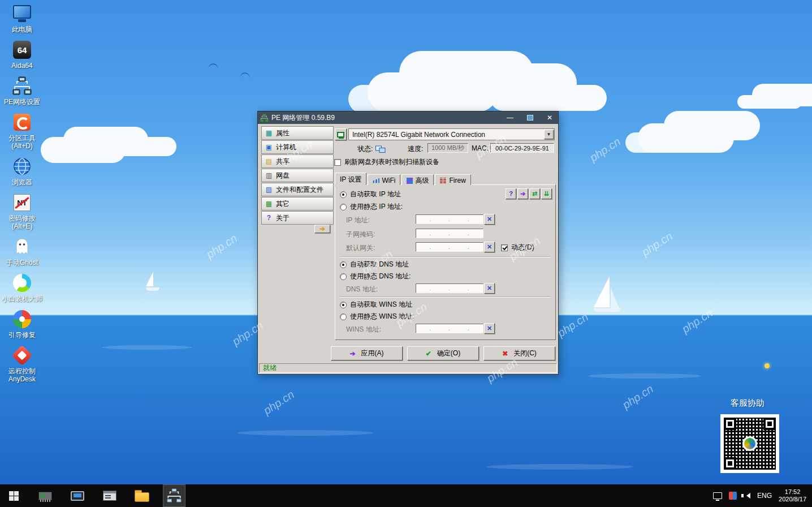 The width and height of the screenshot is (812, 507). What do you see at coordinates (530, 118) in the screenshot?
I see `maximize-button` at bounding box center [530, 118].